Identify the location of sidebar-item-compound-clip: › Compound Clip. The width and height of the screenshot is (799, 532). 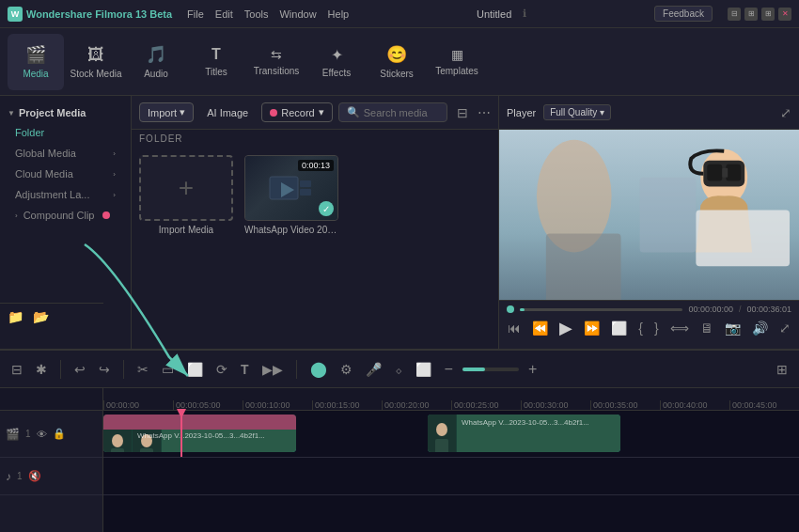
(66, 215).